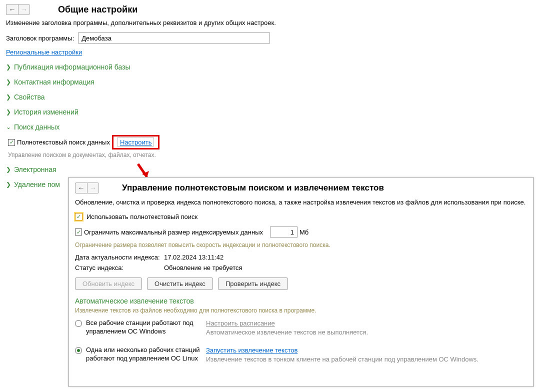  I want to click on fulltext-search-checkbox: ✓, so click(12, 142).